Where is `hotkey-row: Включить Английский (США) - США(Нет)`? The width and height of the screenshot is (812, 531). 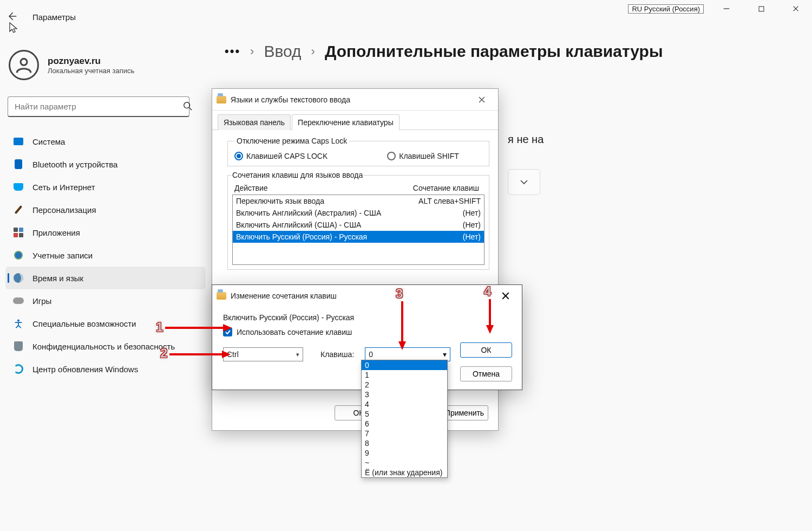
hotkey-row: Включить Английский (США) - США(Нет) is located at coordinates (358, 225).